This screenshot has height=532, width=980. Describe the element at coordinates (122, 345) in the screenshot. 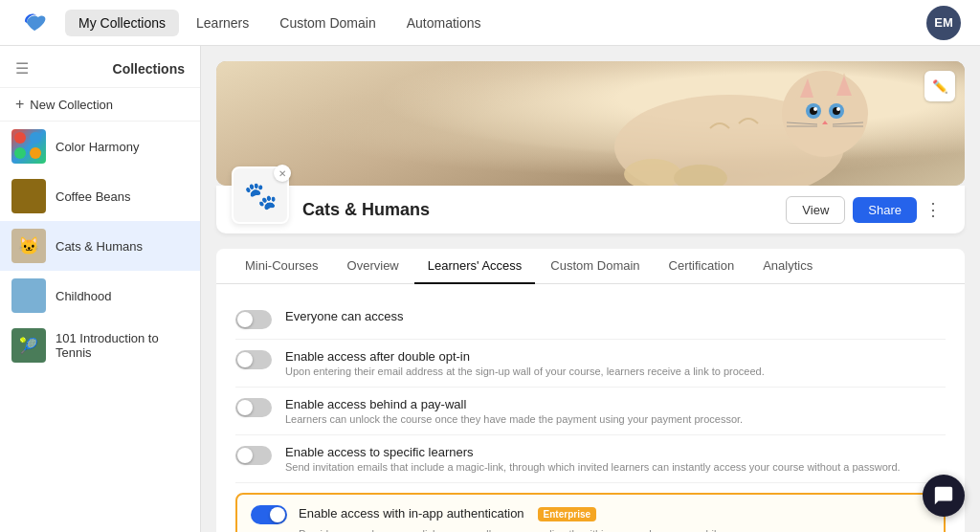

I see `item-label: 101 Introduction to Tennis` at that location.